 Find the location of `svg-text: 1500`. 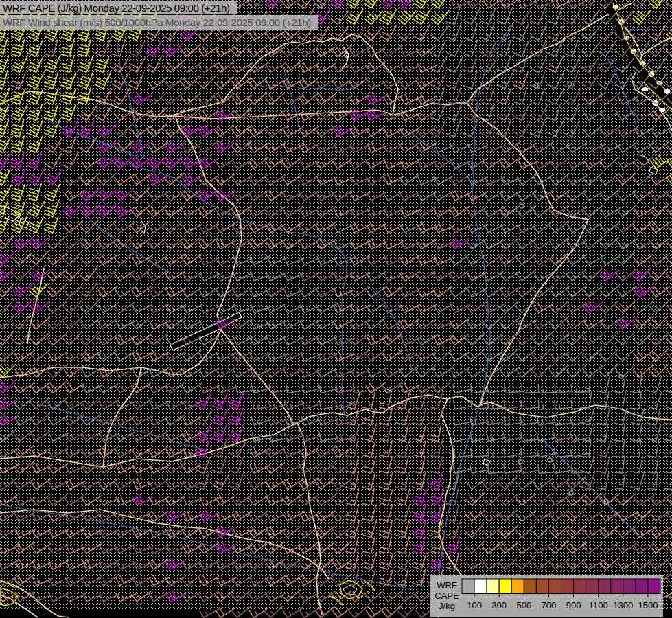

svg-text: 1500 is located at coordinates (648, 606).